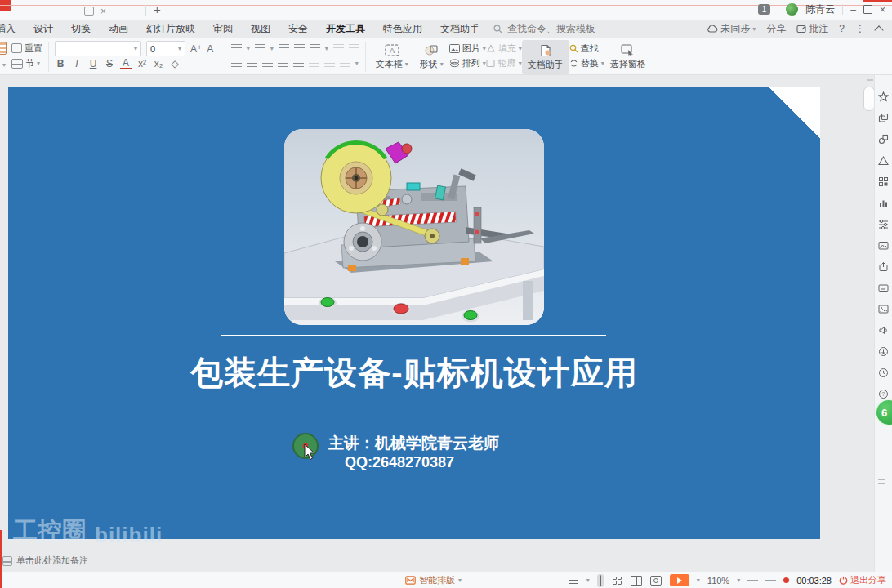 The height and width of the screenshot is (588, 892). Describe the element at coordinates (252, 64) in the screenshot. I see `align-center-icon` at that location.